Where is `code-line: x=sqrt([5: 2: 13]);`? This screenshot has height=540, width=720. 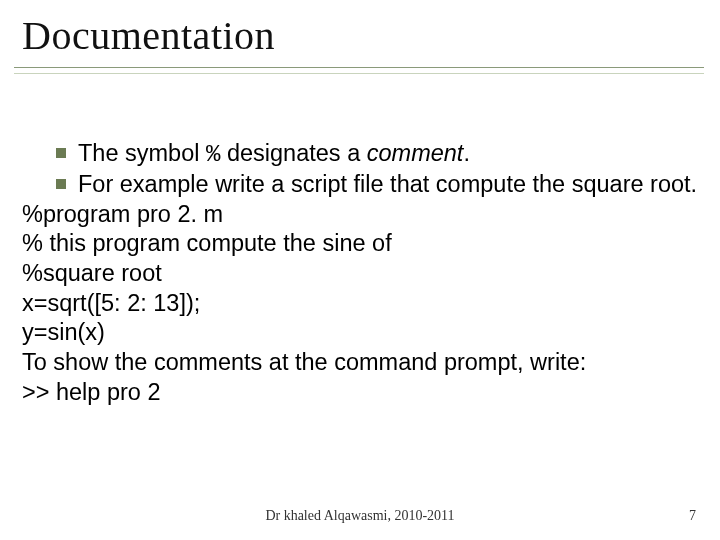 code-line: x=sqrt([5: 2: 13]); is located at coordinates (360, 304).